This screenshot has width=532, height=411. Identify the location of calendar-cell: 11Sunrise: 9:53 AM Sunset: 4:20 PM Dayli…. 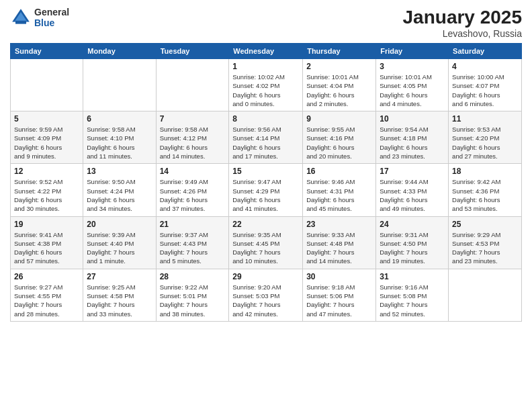
(485, 138).